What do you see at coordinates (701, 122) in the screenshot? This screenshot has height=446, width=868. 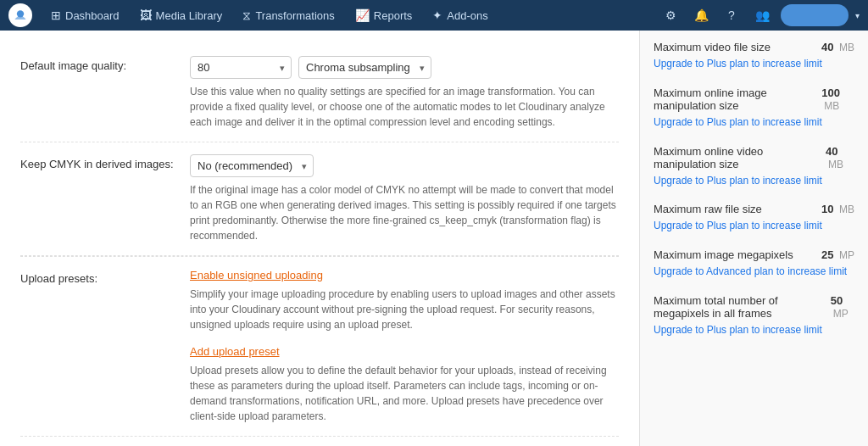 I see `sidebar-upgrade-link-1: Upgrade to Plus plan` at bounding box center [701, 122].